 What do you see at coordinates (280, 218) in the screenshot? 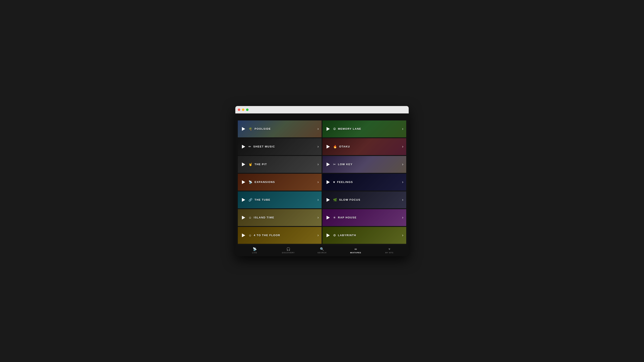
I see `card-content-island-time: ☺ ISLAND TIME ›` at bounding box center [280, 218].